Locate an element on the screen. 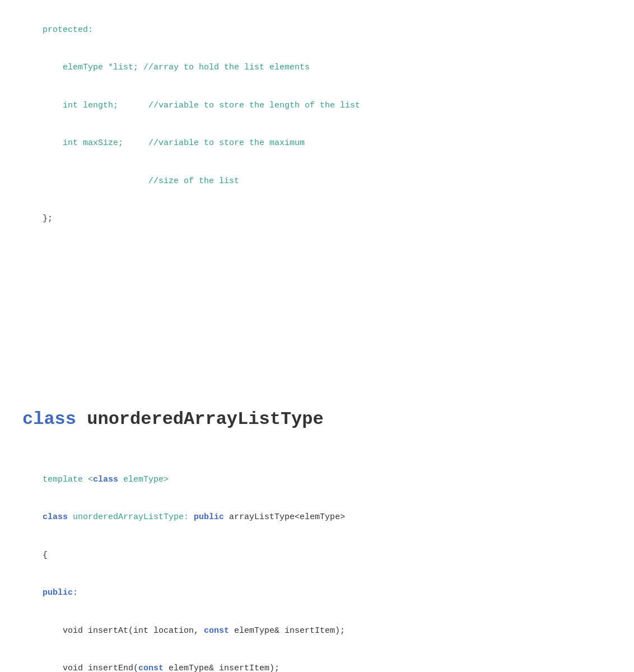 This screenshot has width=634, height=672. code-line-2: int length; //variable to store the leng… is located at coordinates (317, 106).